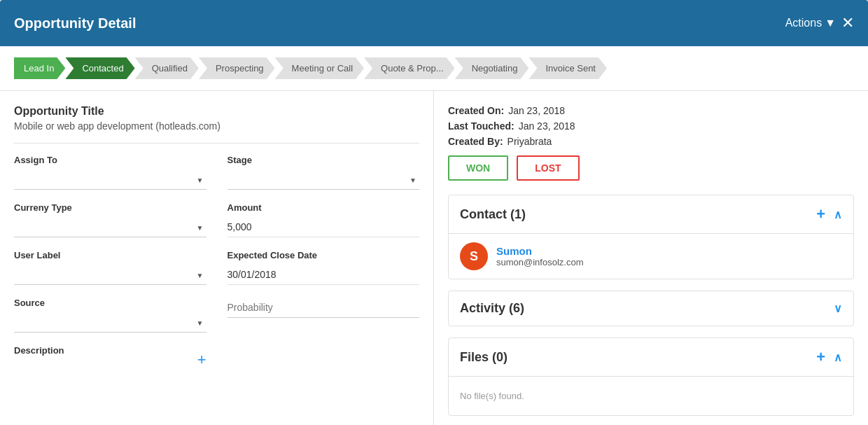 The height and width of the screenshot is (425, 868). I want to click on created-by-label: Created By:, so click(476, 141).